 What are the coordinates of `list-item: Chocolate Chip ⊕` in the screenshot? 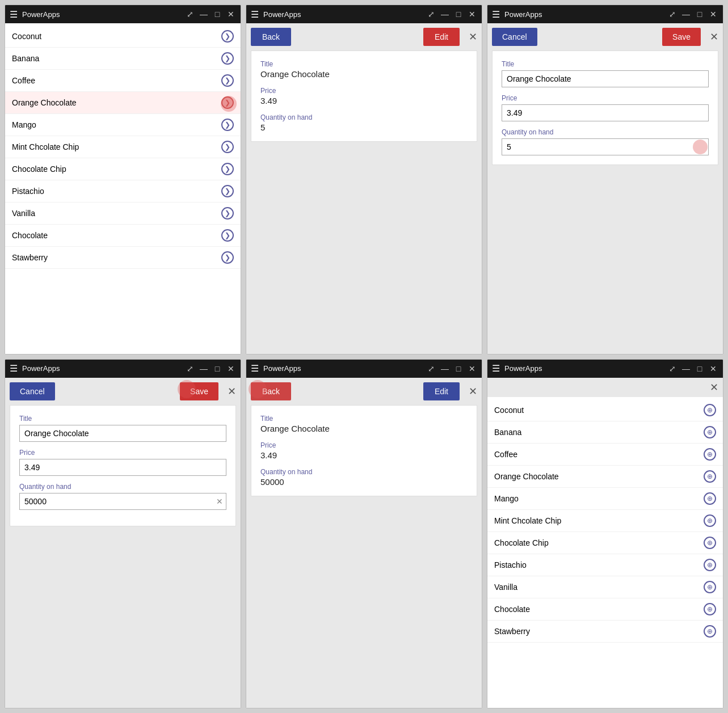 It's located at (605, 543).